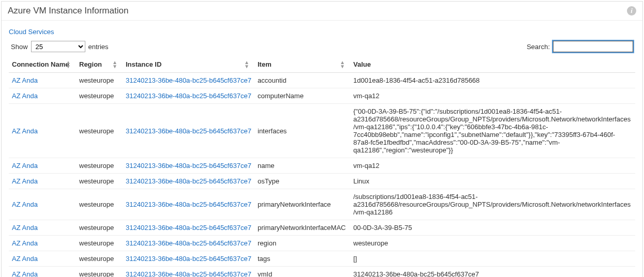 This screenshot has height=277, width=644. I want to click on col-value: Value, so click(492, 65).